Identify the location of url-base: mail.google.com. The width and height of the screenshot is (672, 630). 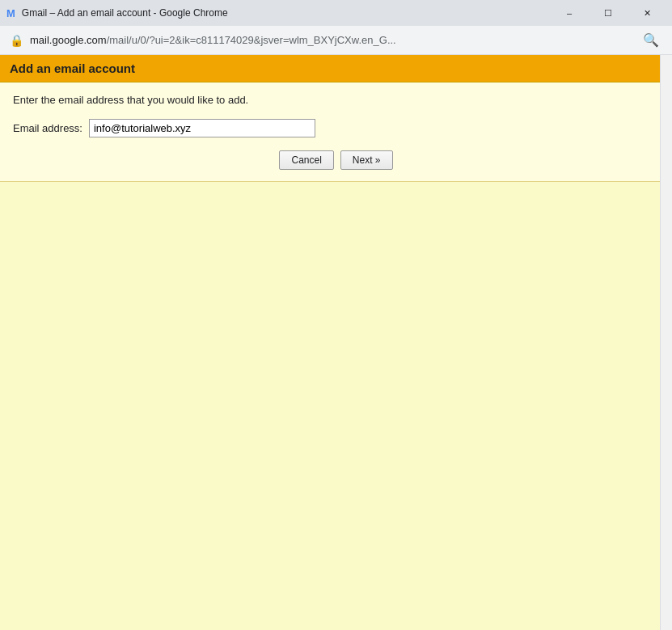
(68, 40).